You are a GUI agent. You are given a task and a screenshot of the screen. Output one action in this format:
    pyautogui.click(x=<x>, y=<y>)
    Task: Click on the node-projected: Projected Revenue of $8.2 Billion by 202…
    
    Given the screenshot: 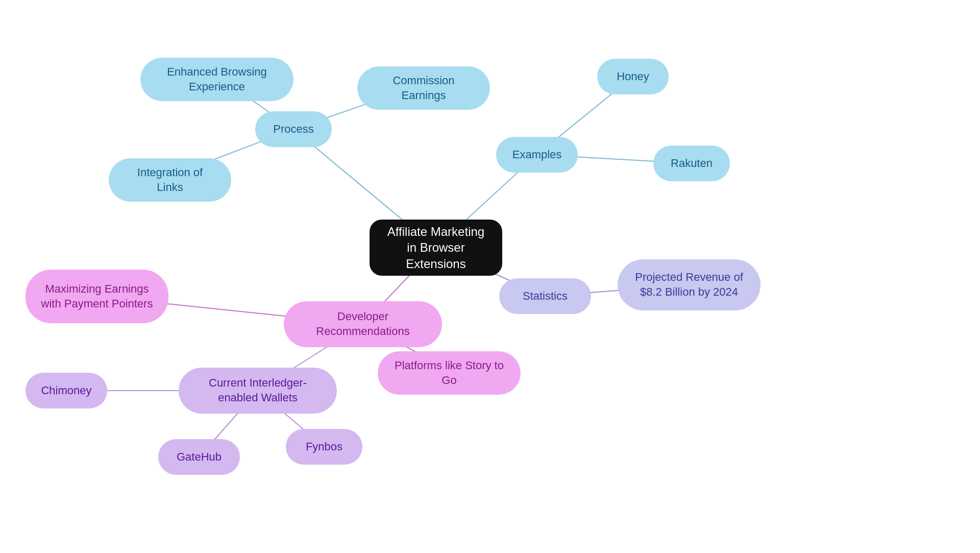 What is the action you would take?
    pyautogui.click(x=689, y=285)
    